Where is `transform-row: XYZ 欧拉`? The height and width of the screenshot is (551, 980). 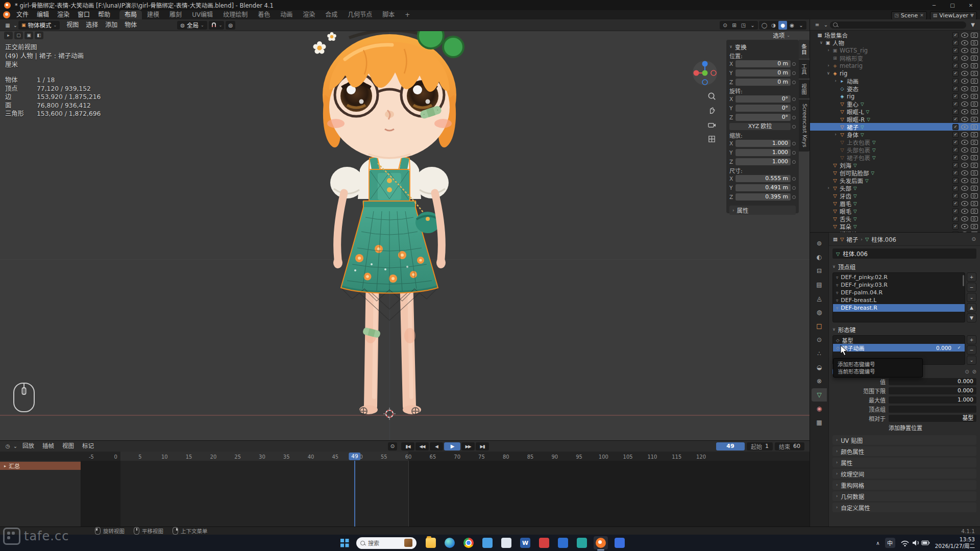
transform-row: XYZ 欧拉 is located at coordinates (763, 127).